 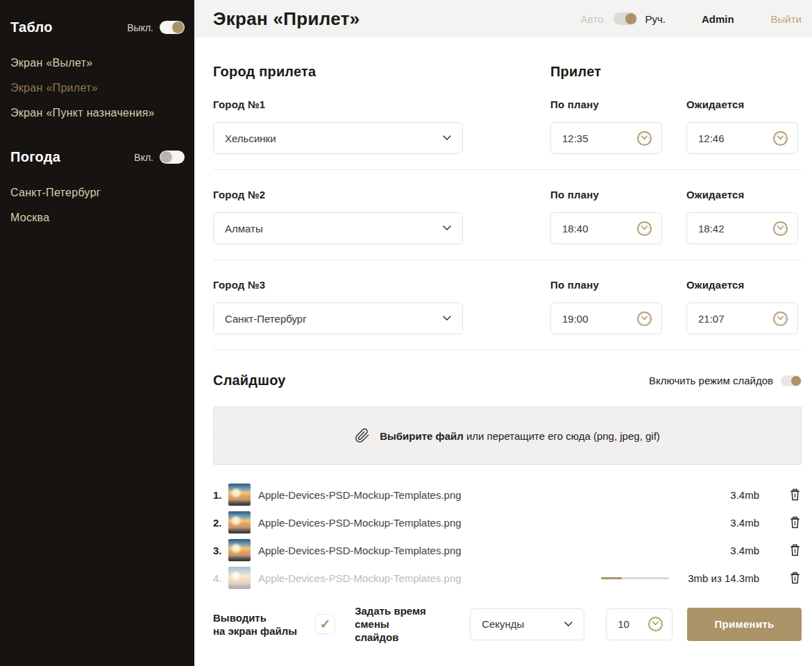 I want to click on city-3-expected-field, so click(x=743, y=318).